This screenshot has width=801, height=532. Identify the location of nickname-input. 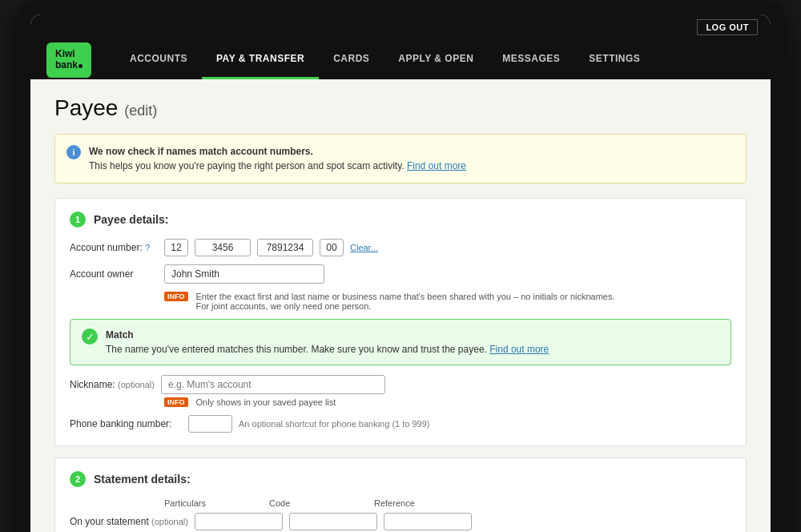
(273, 385).